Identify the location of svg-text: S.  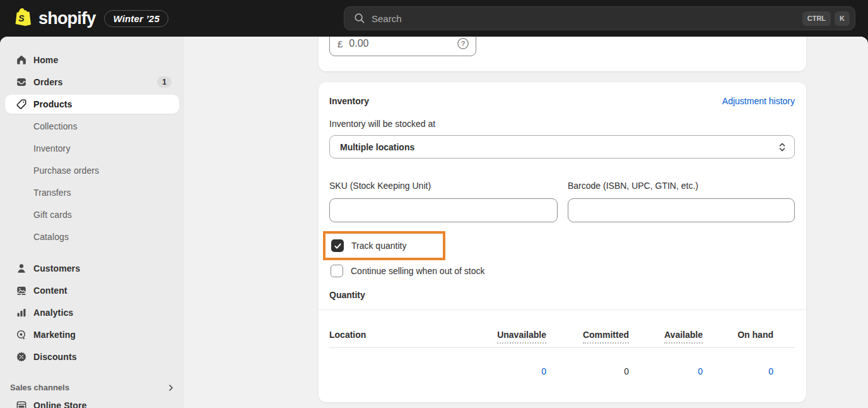
(21, 18).